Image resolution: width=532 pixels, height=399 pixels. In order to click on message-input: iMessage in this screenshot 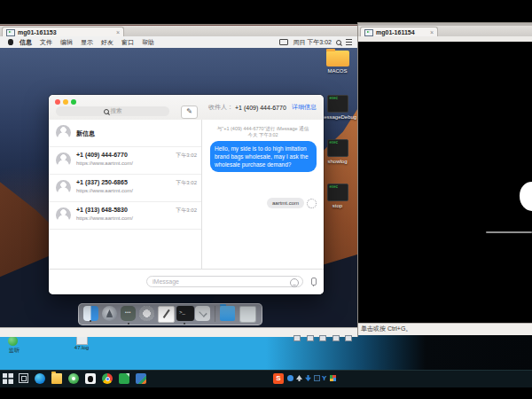, I will do `click(225, 282)`.